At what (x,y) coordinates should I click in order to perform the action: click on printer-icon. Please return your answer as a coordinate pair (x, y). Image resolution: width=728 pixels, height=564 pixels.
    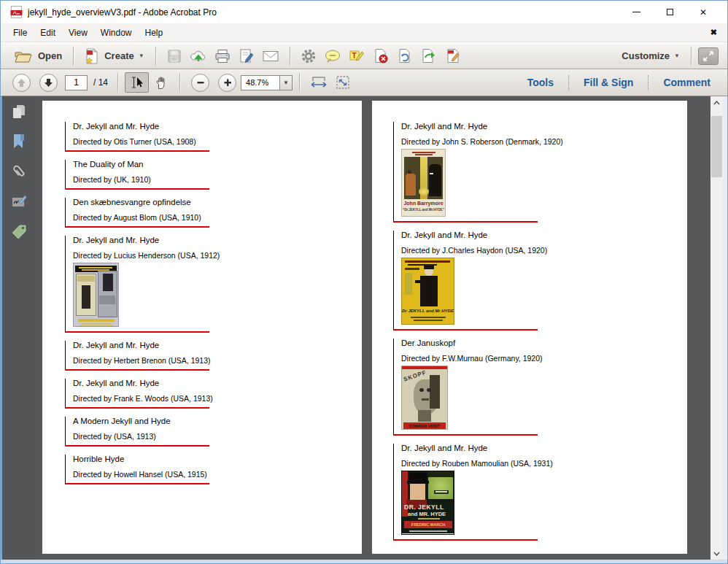
    Looking at the image, I should click on (222, 56).